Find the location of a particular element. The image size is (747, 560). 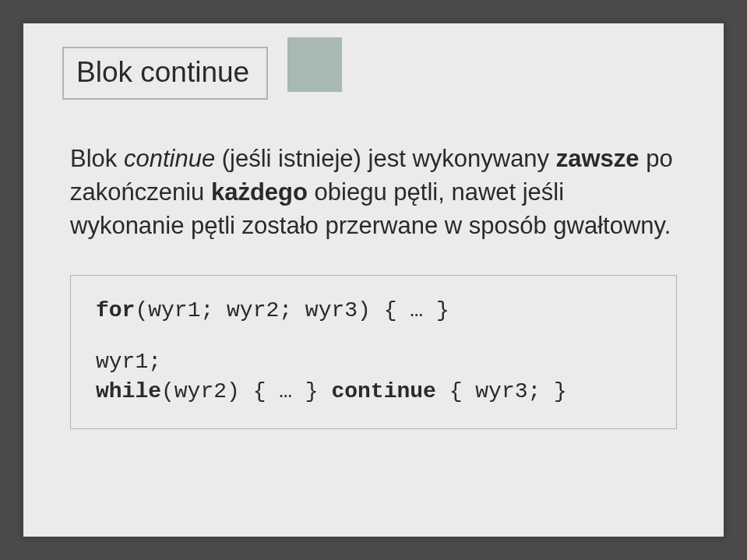

code-text: (wyr2) { … } is located at coordinates (246, 391).